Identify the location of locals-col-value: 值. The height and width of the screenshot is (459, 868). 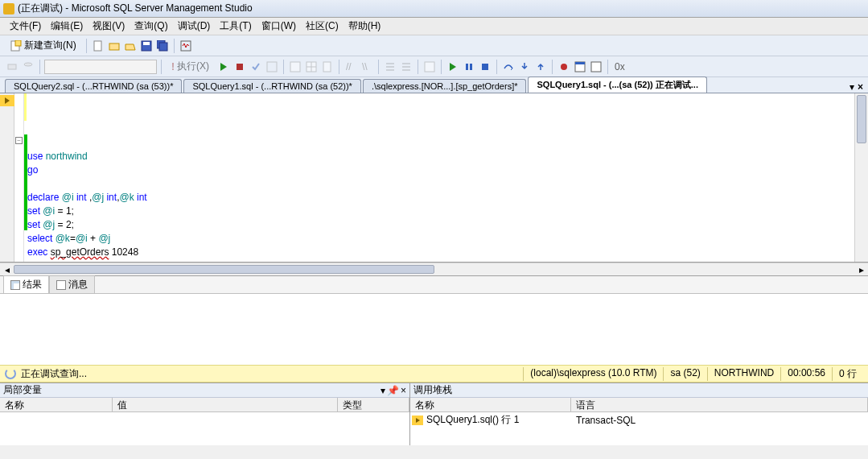
(225, 404).